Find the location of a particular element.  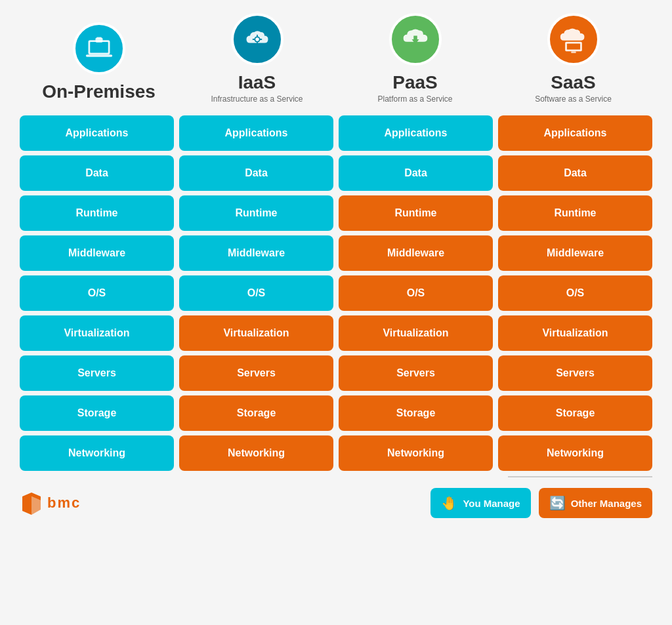

bmc-logo-icon is located at coordinates (32, 503).